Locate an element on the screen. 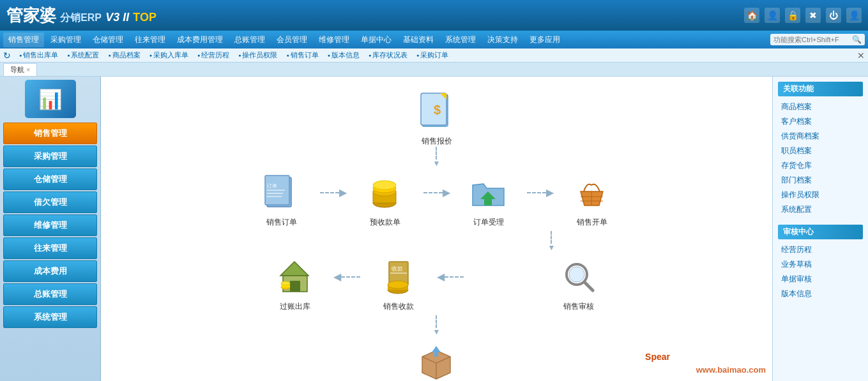 This screenshot has width=868, height=381. shoukuan-icon: 收款 is located at coordinates (399, 277).